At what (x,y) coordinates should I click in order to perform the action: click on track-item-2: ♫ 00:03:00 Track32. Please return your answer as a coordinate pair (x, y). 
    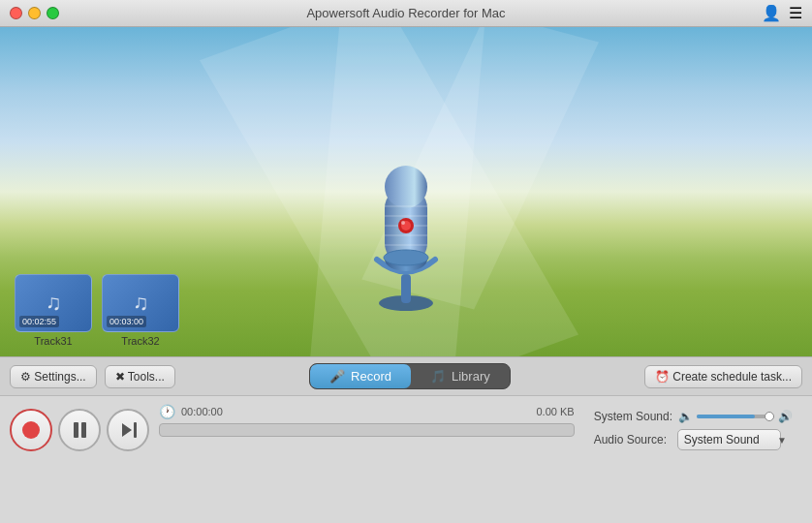
    Looking at the image, I should click on (141, 310).